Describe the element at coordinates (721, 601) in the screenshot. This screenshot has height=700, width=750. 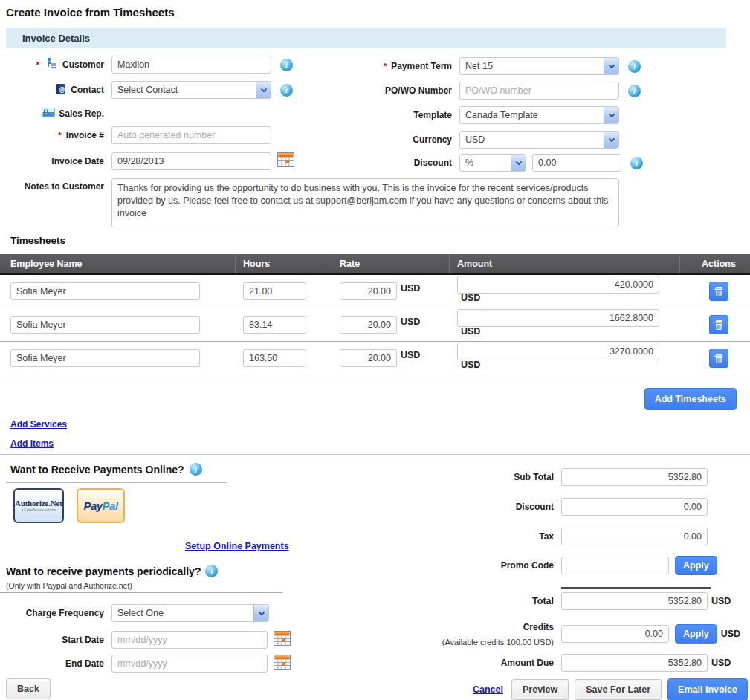
I see `total-currency-label: USD` at that location.